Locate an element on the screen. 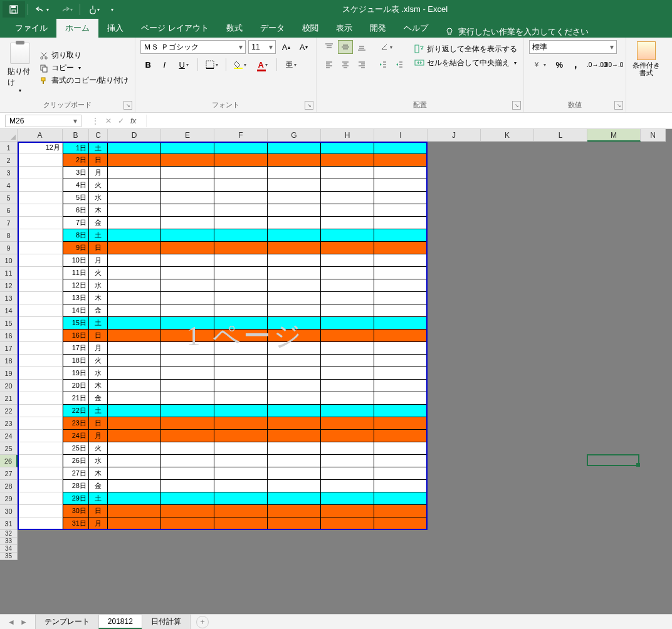 The height and width of the screenshot is (629, 672). cell-I26 is located at coordinates (401, 461).